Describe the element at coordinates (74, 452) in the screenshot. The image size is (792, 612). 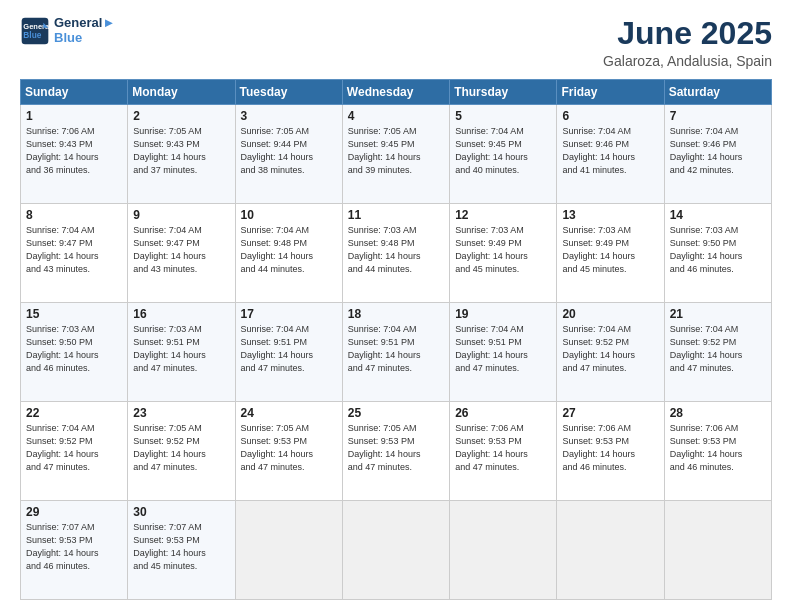
I see `day-cell: 22Sunrise: 7:04 AMSunset: 9:52 PMDayligh…` at that location.